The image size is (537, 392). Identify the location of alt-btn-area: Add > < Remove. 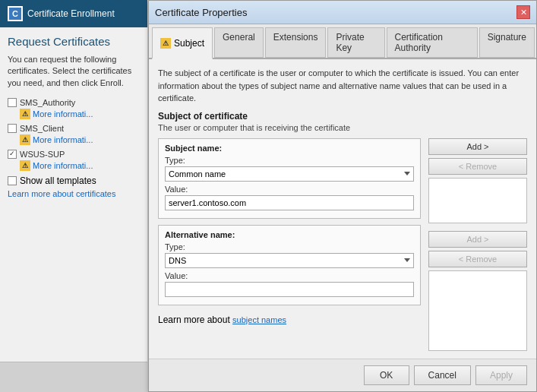
(478, 292).